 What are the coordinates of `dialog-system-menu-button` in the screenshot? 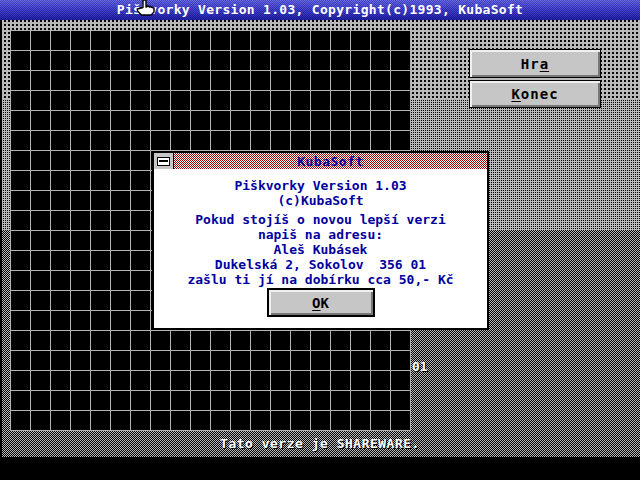 It's located at (164, 161).